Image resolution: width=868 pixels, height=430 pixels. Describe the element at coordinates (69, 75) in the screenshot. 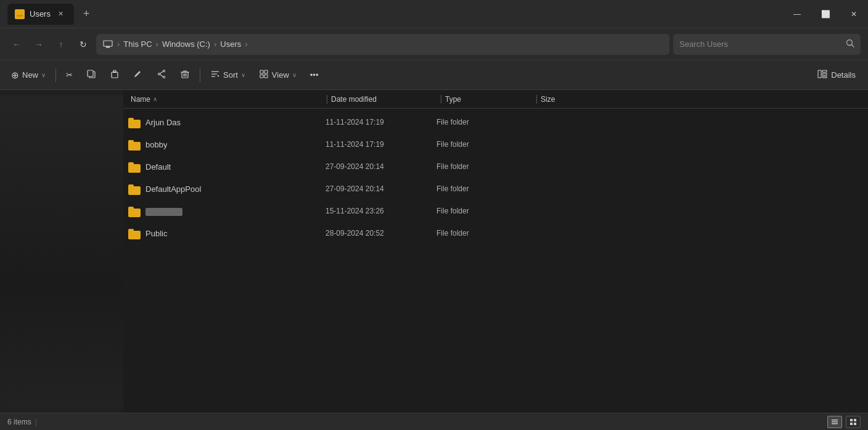

I see `cut-button: ✂` at that location.